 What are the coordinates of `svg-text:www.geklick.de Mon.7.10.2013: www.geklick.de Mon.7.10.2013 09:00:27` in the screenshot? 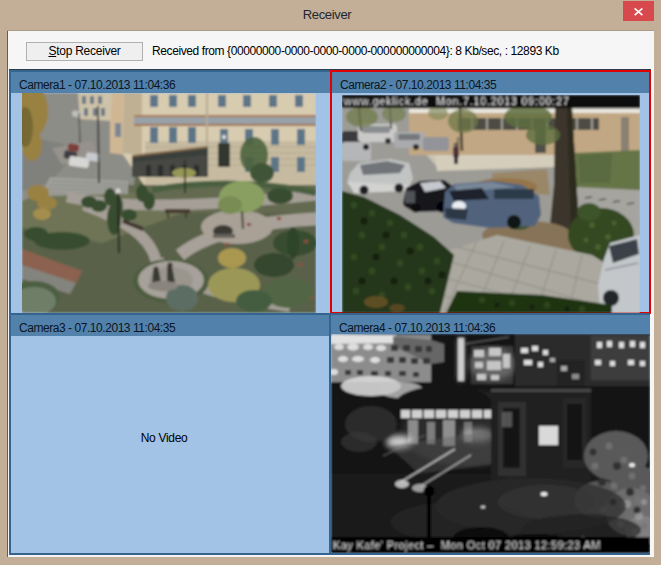 It's located at (456, 101).